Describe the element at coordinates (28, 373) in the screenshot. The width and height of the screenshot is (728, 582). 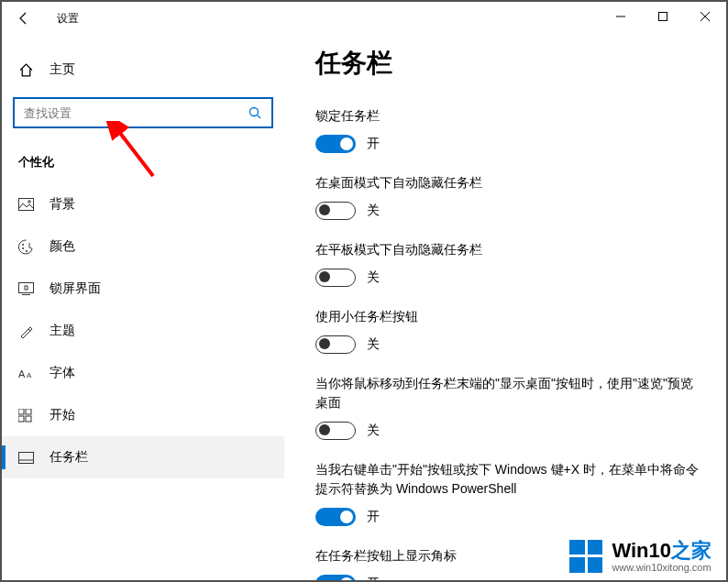
I see `font-icon: AA` at that location.